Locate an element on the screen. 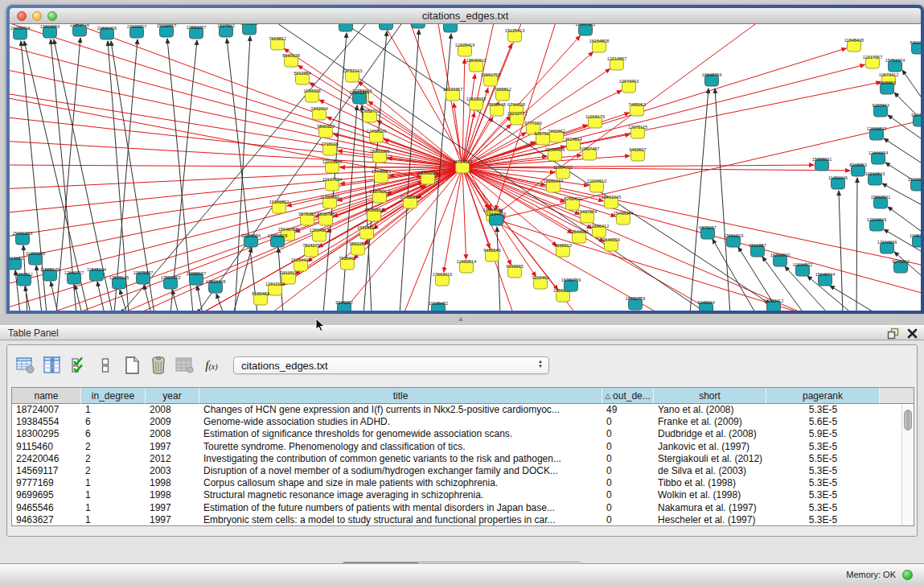 This screenshot has height=585, width=924. cell-name: 19384554 is located at coordinates (47, 422).